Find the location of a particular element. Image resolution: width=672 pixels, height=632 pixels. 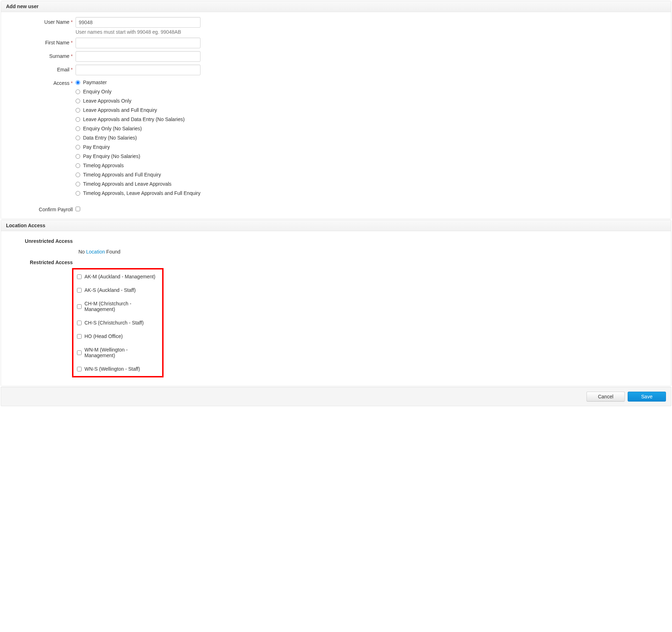

access-option-label: Enquiry Only is located at coordinates (97, 92).